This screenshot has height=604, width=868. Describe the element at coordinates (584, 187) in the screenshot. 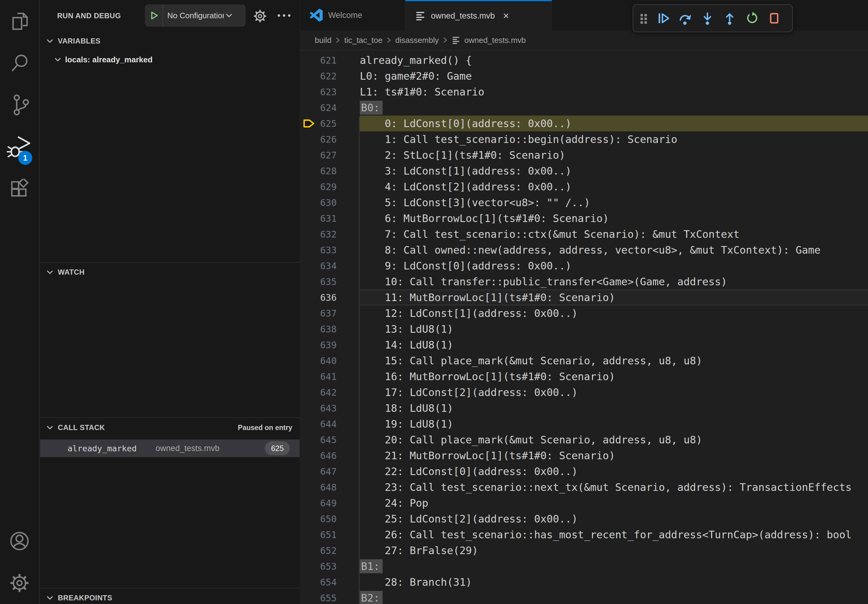

I see `code-line: 6294: LdConst[2](address: 0x00..)` at that location.